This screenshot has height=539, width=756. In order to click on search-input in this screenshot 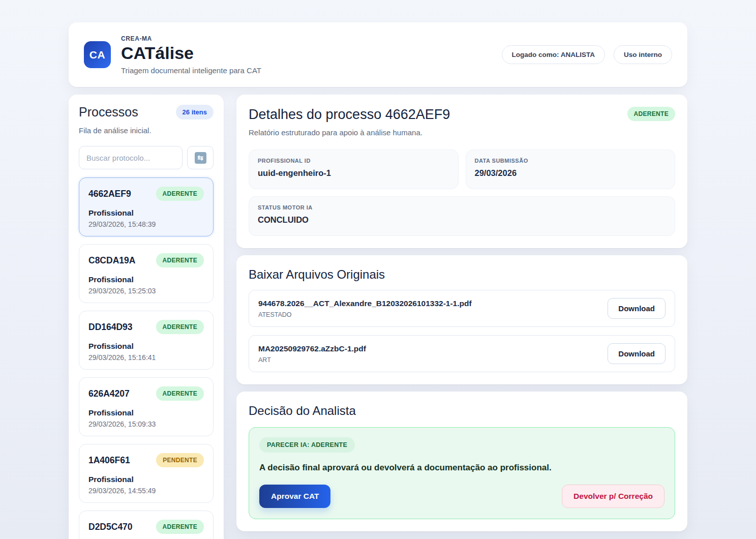, I will do `click(131, 158)`.